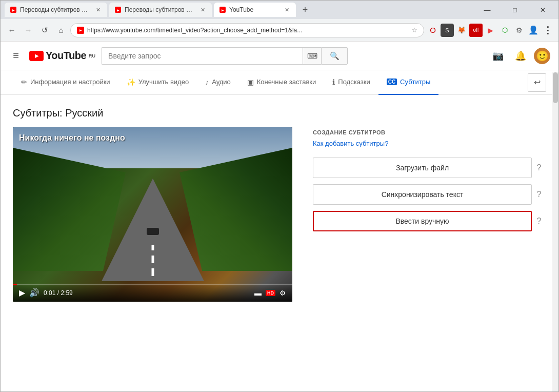 The height and width of the screenshot is (392, 559). Describe the element at coordinates (34, 292) in the screenshot. I see `volume-button: 🔊` at that location.